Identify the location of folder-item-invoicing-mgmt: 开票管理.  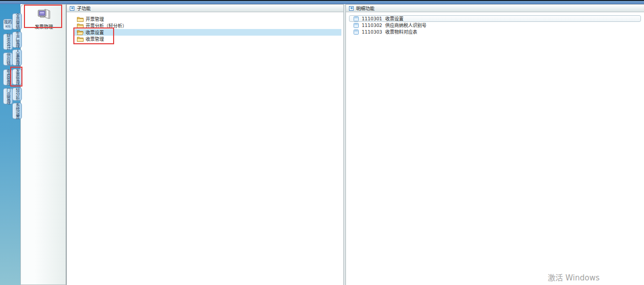
(208, 19).